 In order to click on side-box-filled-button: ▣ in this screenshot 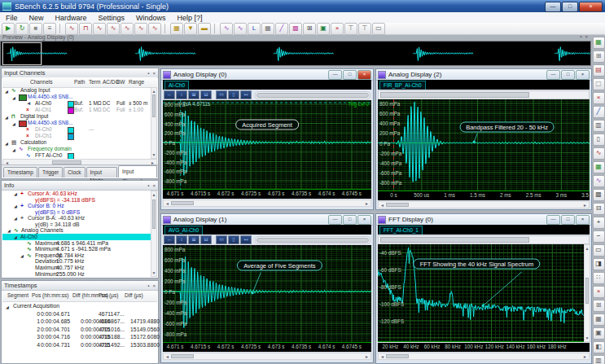, I will do `click(599, 334)`.